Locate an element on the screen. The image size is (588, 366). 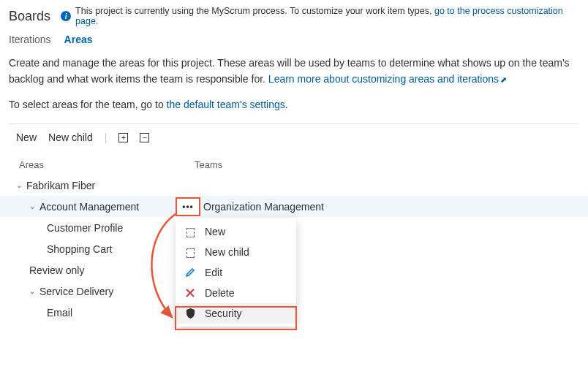
delete-icon is located at coordinates (190, 293).